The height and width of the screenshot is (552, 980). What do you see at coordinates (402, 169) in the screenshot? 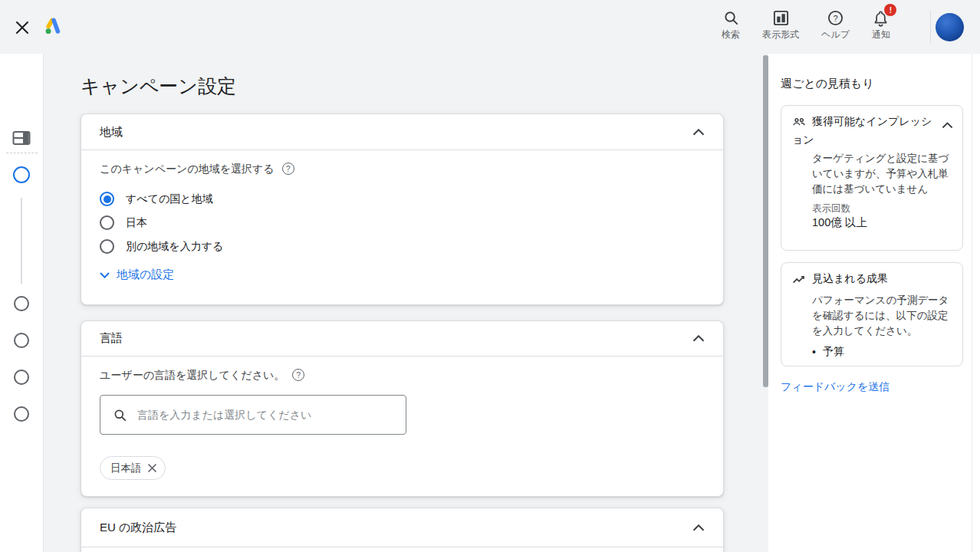
I see `location-question: このキャンペーンの地域を選択する ?` at bounding box center [402, 169].